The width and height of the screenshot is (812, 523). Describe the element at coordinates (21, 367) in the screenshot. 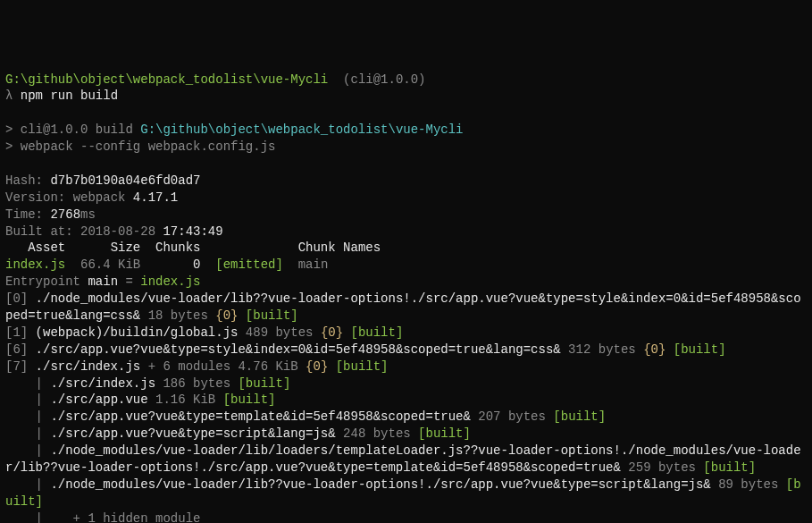

I see `module-index: [7]` at that location.